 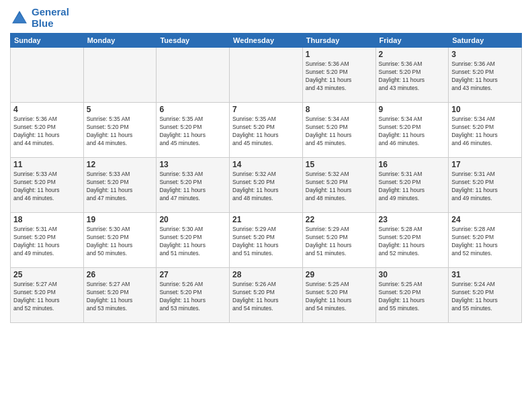 What do you see at coordinates (266, 109) in the screenshot?
I see `day-number: 7` at bounding box center [266, 109].